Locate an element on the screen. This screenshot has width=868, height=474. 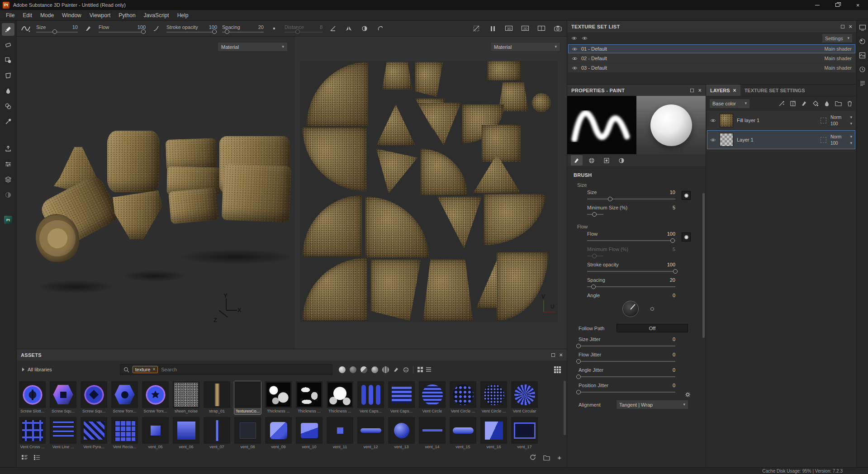
jitter-settings-icon is located at coordinates (688, 394).